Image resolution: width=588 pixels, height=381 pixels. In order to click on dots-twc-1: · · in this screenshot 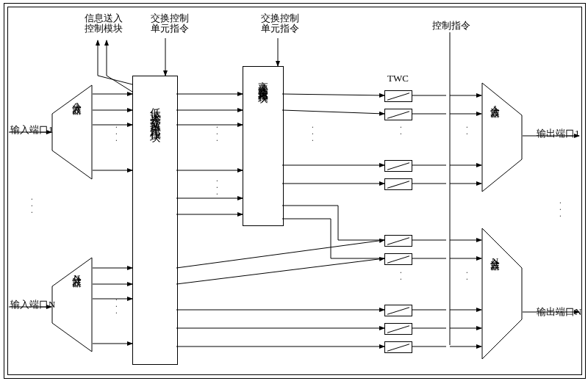, I will do `click(401, 131)`.